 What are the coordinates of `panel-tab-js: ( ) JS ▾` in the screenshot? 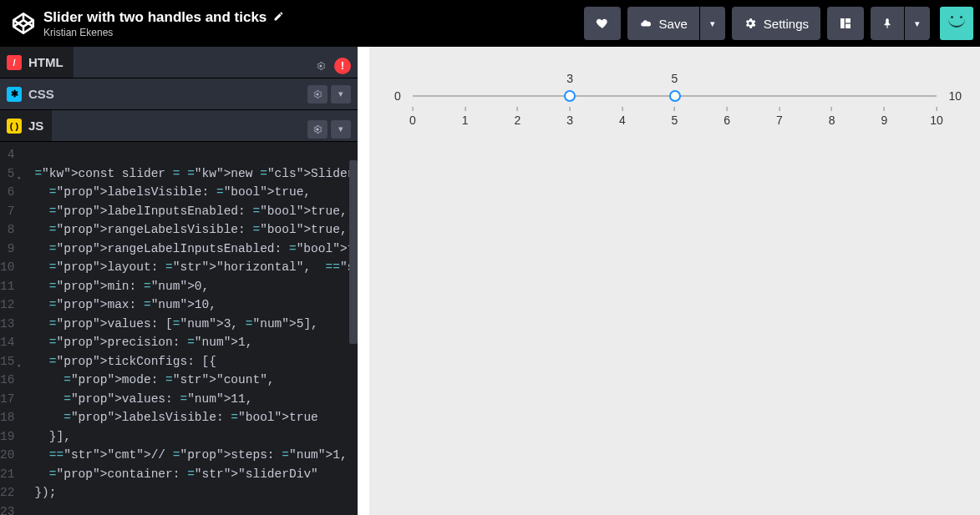 It's located at (179, 126).